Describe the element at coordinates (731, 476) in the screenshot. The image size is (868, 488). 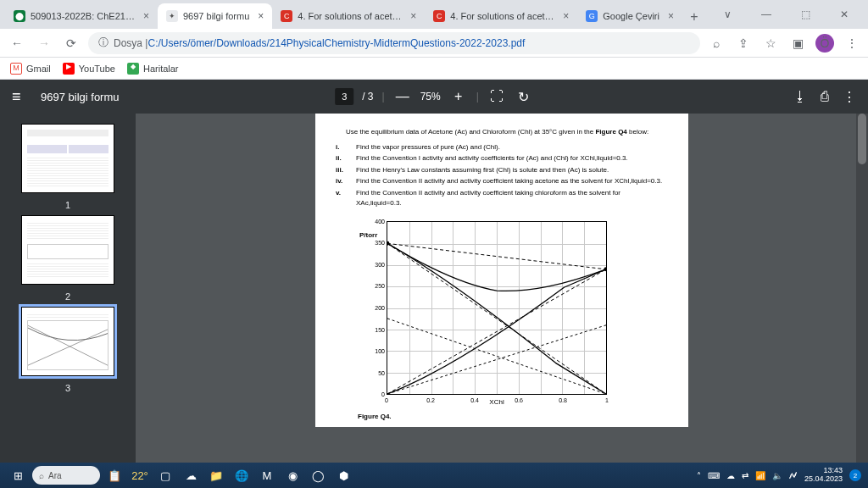
I see `onedrive-icon: ☁` at that location.